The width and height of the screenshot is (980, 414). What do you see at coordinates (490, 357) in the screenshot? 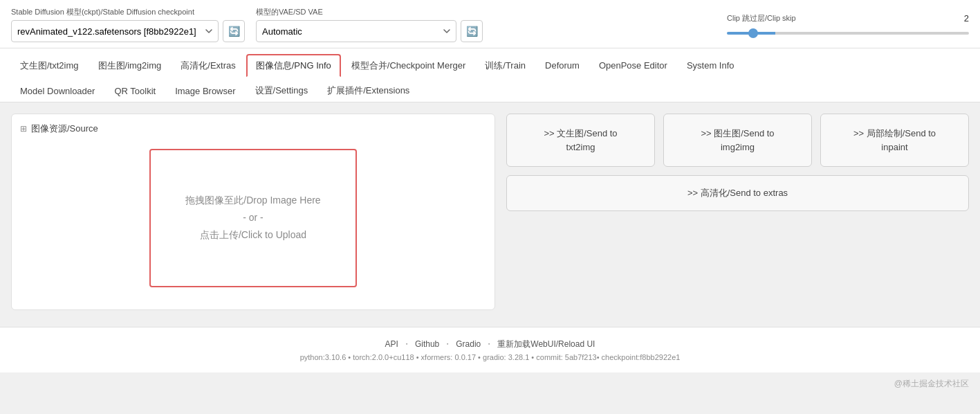
I see `footer-meta: python:3.10.6 • torch:2.0.0+cu118 • xfor…` at bounding box center [490, 357].